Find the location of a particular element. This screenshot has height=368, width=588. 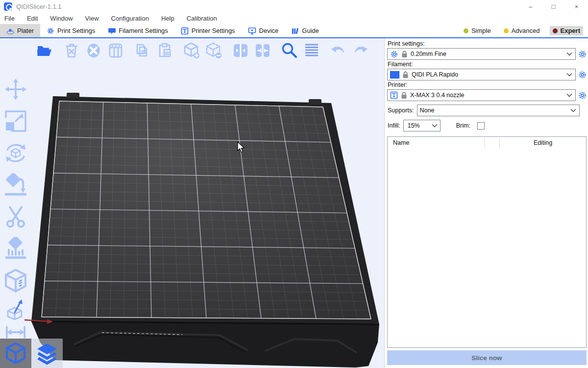

printer-edit-button is located at coordinates (582, 95).